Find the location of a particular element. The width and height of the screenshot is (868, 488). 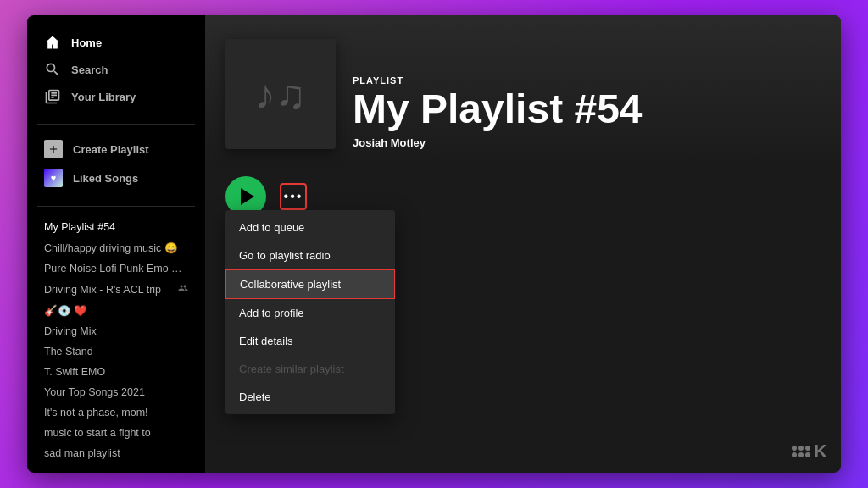

sidebar-nav: Home Search Your Library is located at coordinates (116, 66).